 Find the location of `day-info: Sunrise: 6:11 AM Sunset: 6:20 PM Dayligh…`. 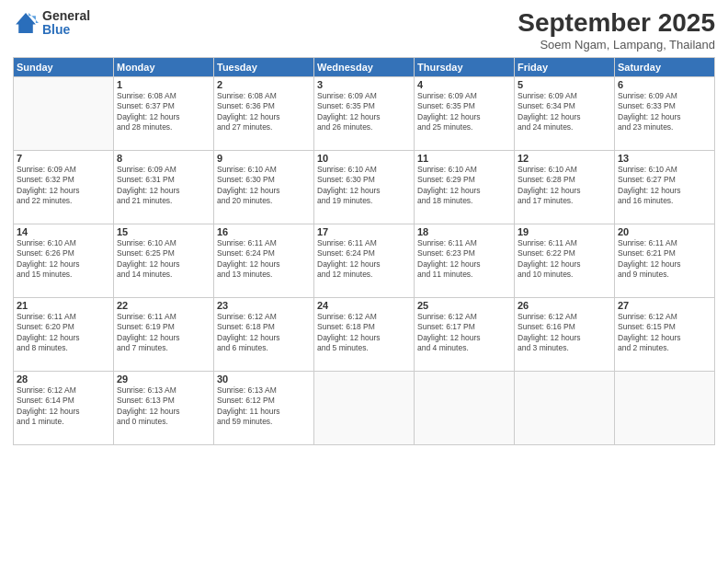

day-info: Sunrise: 6:11 AM Sunset: 6:20 PM Dayligh… is located at coordinates (63, 333).